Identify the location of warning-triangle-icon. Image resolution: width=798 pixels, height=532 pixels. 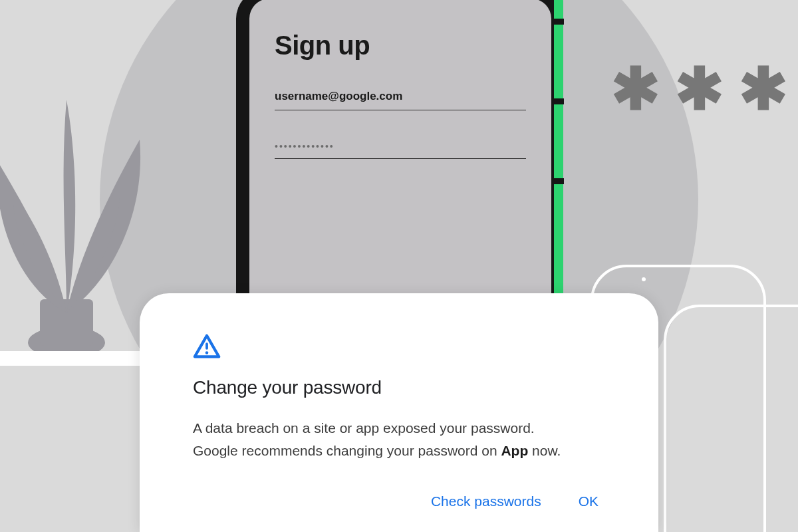
(207, 346).